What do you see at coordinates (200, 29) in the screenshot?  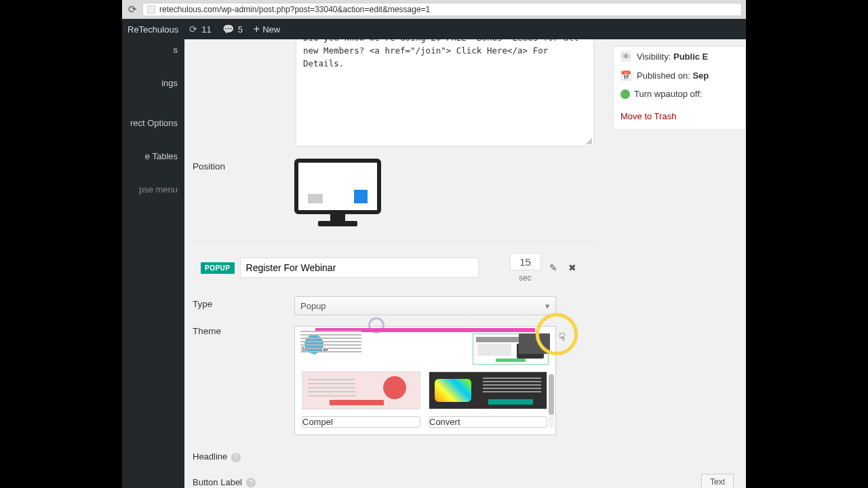 I see `updates: ⟳11` at bounding box center [200, 29].